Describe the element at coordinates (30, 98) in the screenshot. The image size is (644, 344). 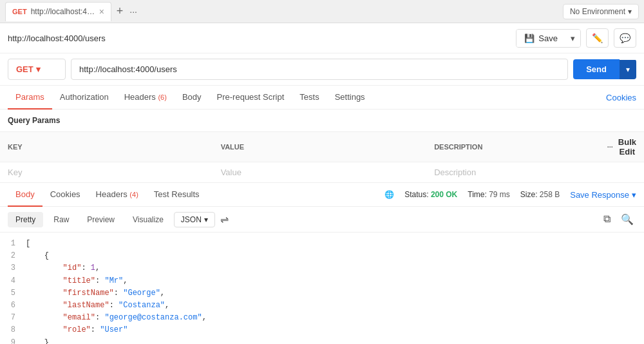
I see `tab-params: Params` at that location.